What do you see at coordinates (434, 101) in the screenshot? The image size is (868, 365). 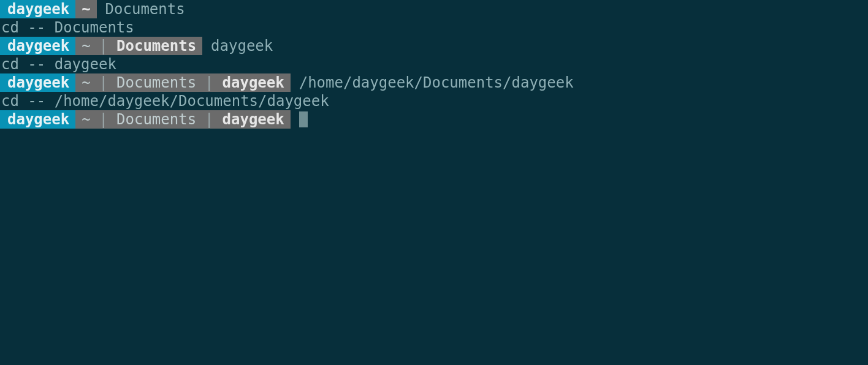 I see `terminal-line: cd -- /home/daygeek/Documents/daygeek` at bounding box center [434, 101].